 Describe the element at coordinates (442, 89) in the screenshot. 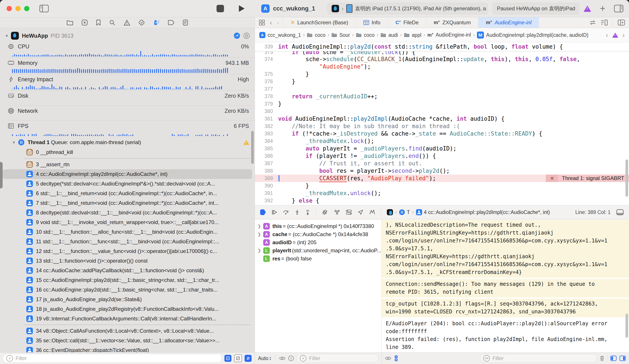

I see `code-line: 377` at that location.